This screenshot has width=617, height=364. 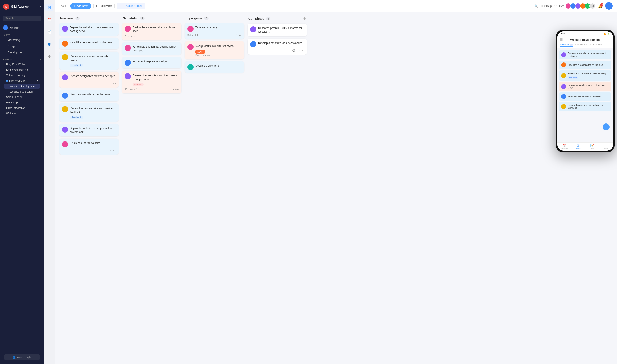 What do you see at coordinates (89, 29) in the screenshot?
I see `card-deploy-dev: Deploy the website to the development ho…` at bounding box center [89, 29].